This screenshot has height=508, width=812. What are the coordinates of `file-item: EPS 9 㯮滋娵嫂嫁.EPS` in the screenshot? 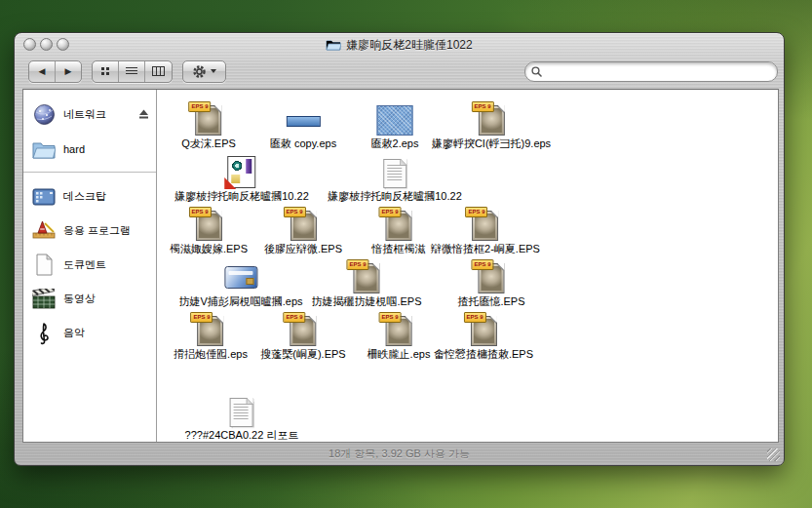 It's located at (209, 232).